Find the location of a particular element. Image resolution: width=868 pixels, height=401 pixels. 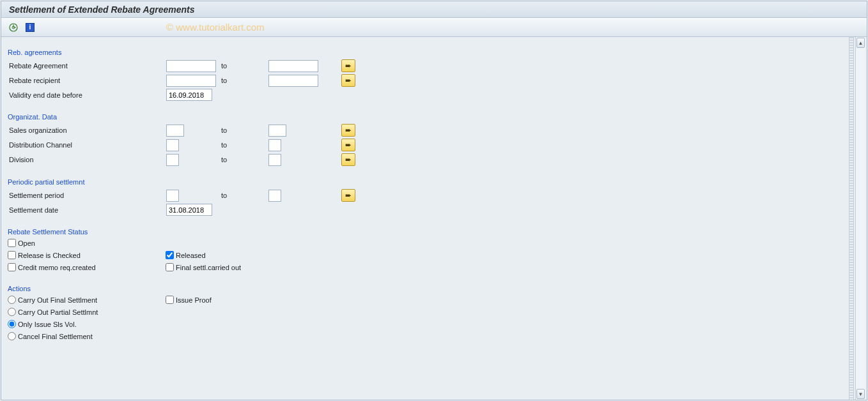

row-division: Division to ➨ is located at coordinates (182, 160).